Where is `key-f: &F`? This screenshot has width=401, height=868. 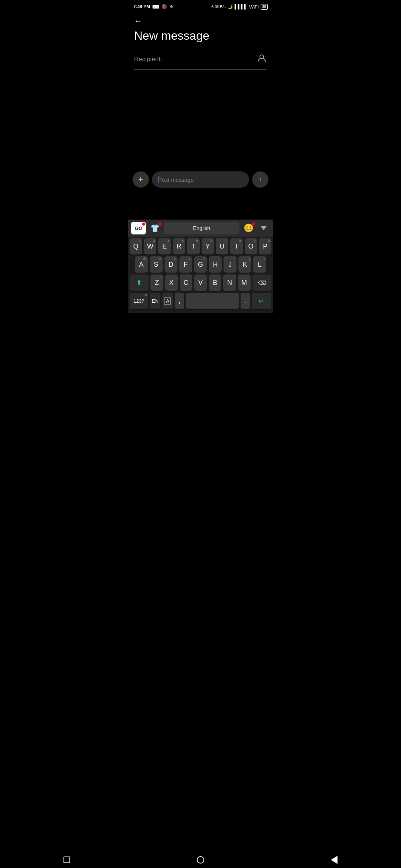
key-f: &F is located at coordinates (186, 264).